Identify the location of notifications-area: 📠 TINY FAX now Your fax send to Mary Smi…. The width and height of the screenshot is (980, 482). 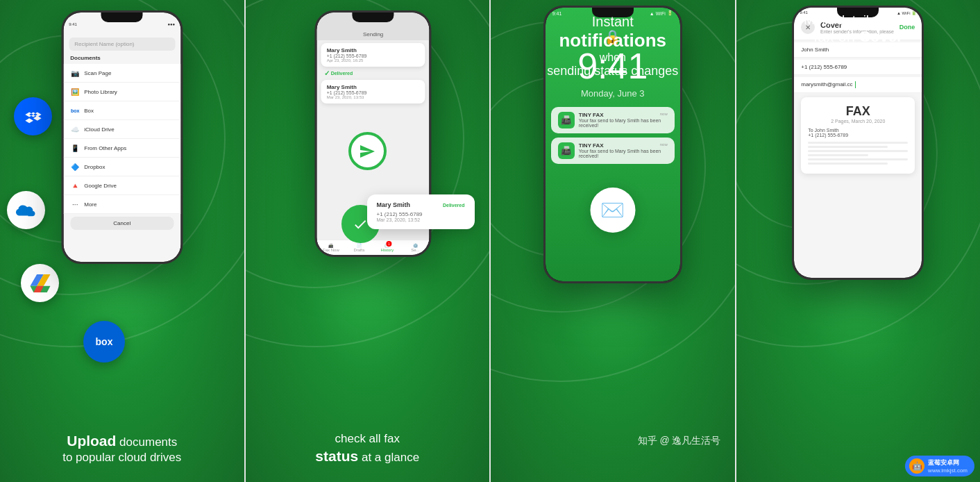
(613, 135).